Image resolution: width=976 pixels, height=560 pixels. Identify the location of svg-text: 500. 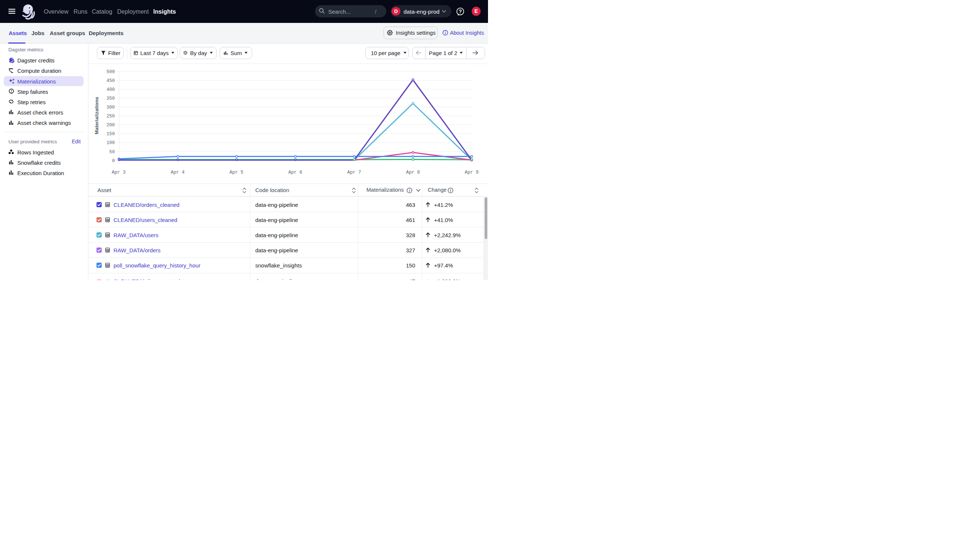
(111, 72).